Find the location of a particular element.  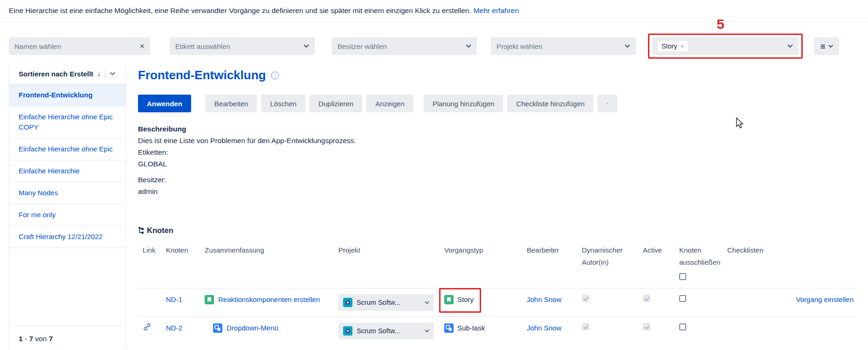

col-projekt: Projekt is located at coordinates (388, 250).